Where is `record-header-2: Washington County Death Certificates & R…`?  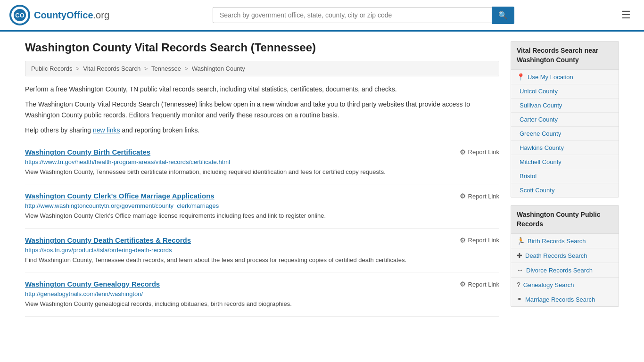
record-header-2: Washington County Death Certificates & R… is located at coordinates (262, 240).